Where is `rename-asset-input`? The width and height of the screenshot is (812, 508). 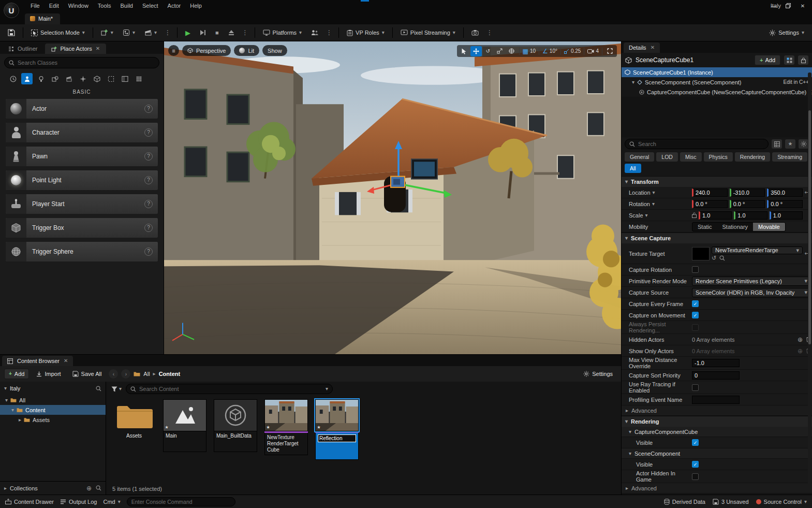 rename-asset-input is located at coordinates (337, 438).